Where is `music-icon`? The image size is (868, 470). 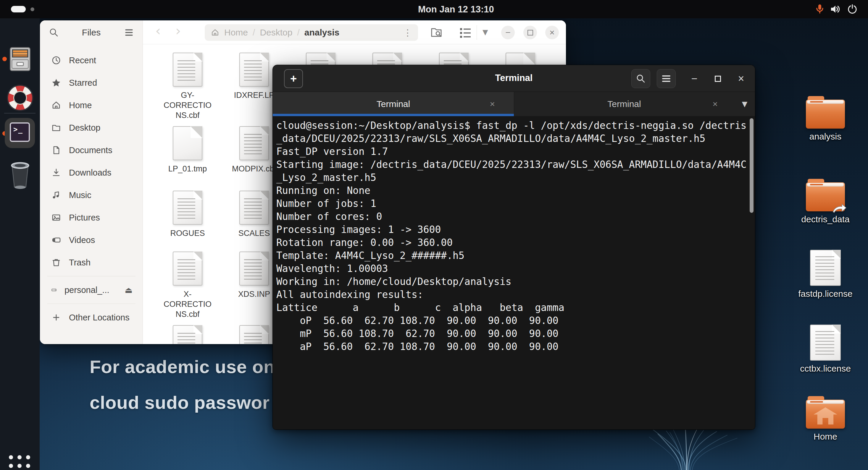 music-icon is located at coordinates (56, 195).